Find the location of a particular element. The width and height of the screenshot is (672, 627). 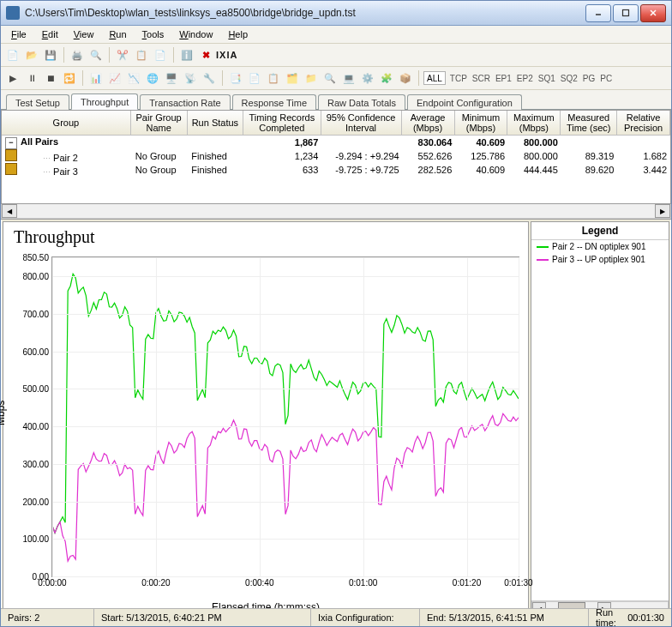

scroll-right-icon: ▶ is located at coordinates (663, 211).